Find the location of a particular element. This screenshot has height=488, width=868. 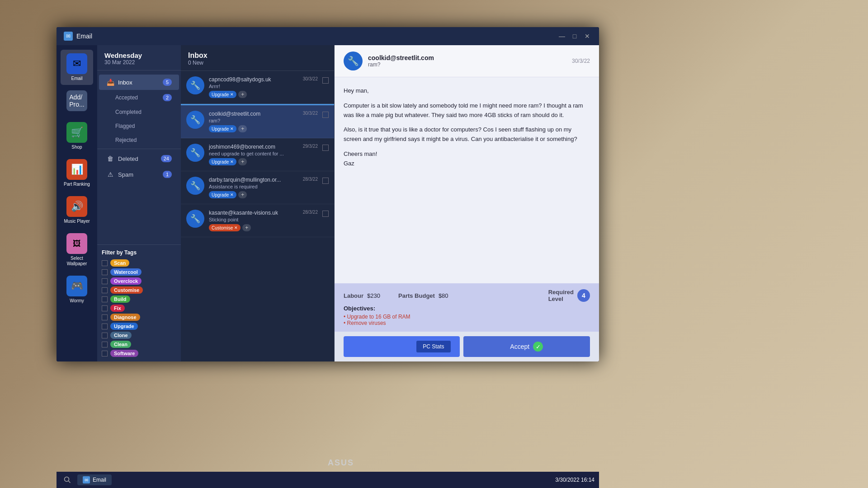

tag-watercool-label: Watercool is located at coordinates (126, 272).